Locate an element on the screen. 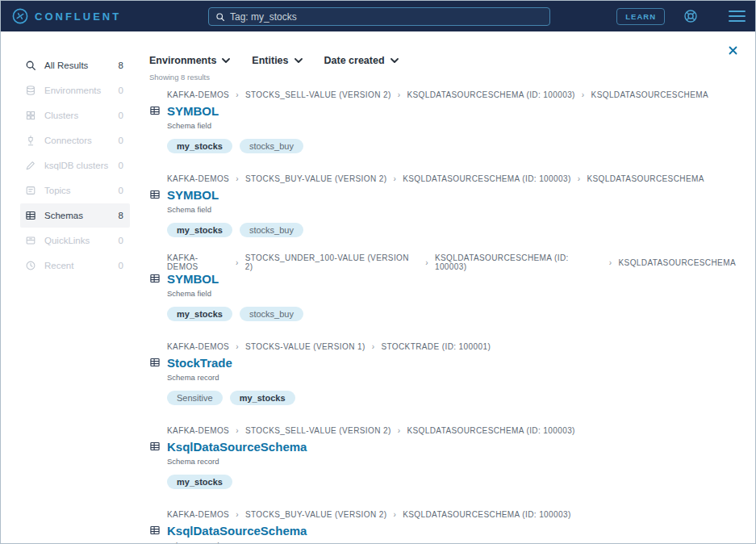 Image resolution: width=756 pixels, height=544 pixels. breadcrumb-item: STOCKS_UNDER_100-VALUE (VERSION 2) is located at coordinates (332, 262).